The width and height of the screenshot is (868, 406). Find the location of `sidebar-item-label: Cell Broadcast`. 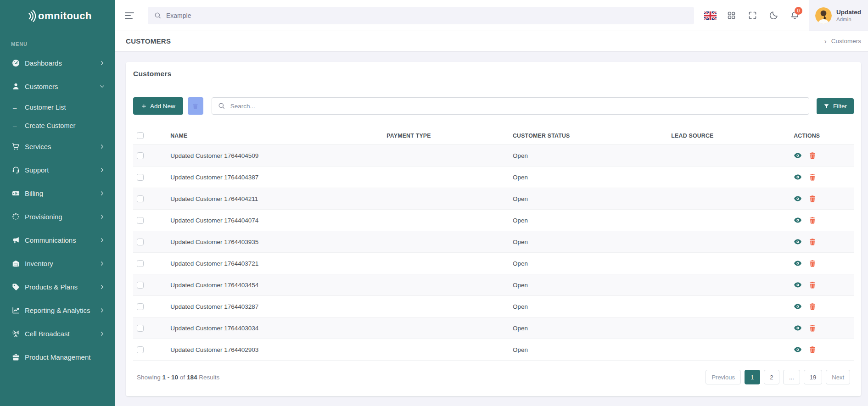

sidebar-item-label: Cell Broadcast is located at coordinates (47, 334).